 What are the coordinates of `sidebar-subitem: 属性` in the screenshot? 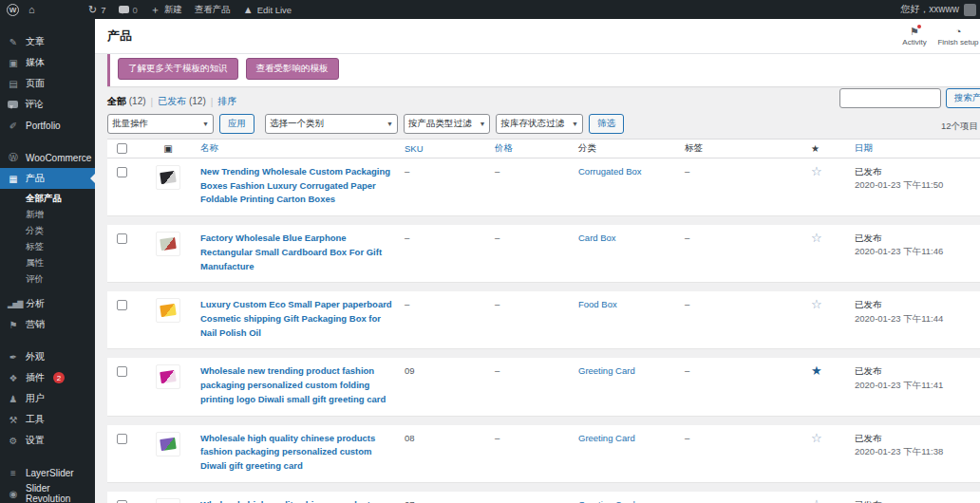 It's located at (47, 264).